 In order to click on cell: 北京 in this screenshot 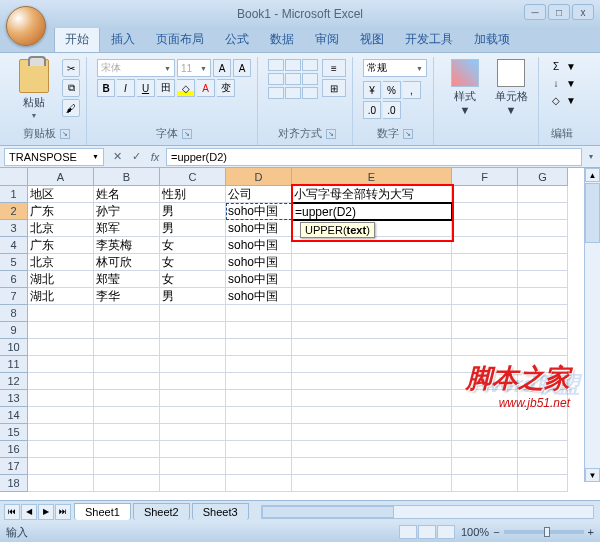, I will do `click(61, 228)`.